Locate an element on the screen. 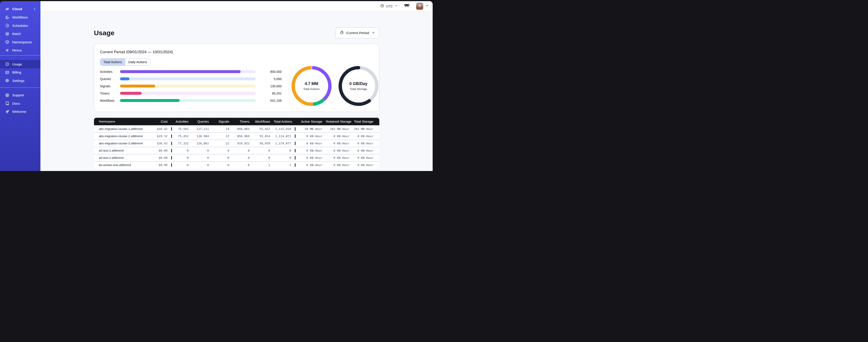 Image resolution: width=868 pixels, height=342 pixels. timers-cell: 0 is located at coordinates (243, 158).